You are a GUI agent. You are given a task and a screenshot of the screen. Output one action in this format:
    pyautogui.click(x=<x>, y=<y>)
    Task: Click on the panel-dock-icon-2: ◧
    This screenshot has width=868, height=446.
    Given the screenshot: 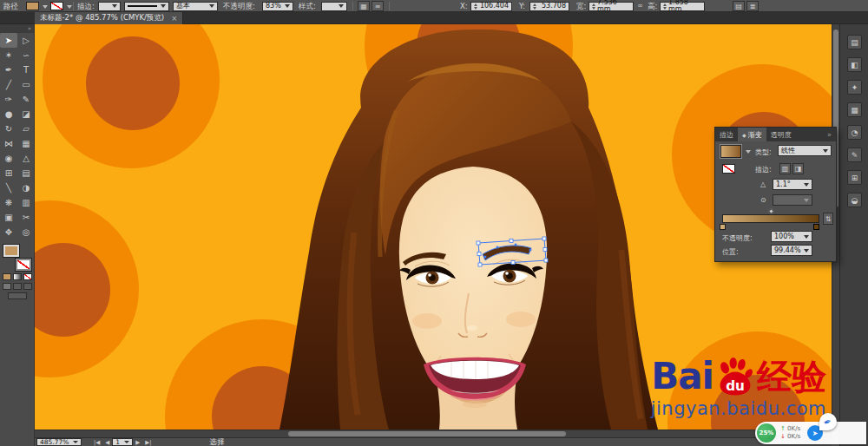 What is the action you would take?
    pyautogui.click(x=854, y=64)
    